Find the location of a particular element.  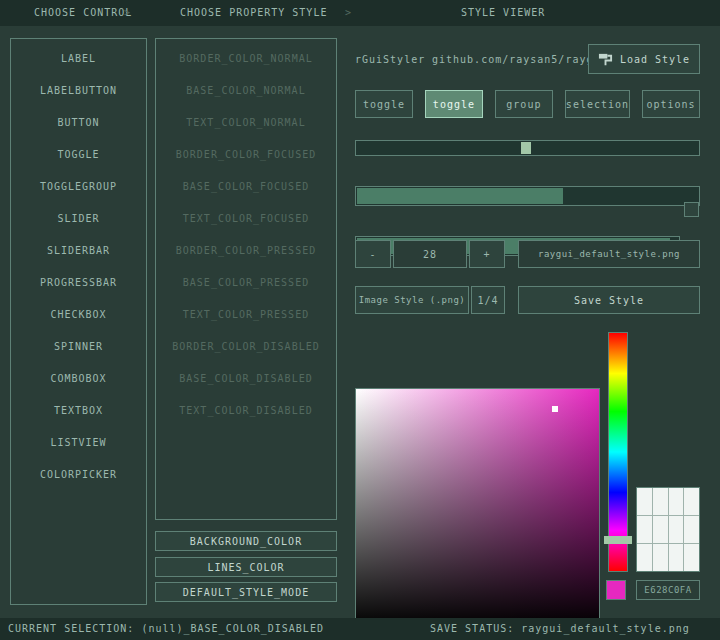

current-color-swatch is located at coordinates (616, 590).